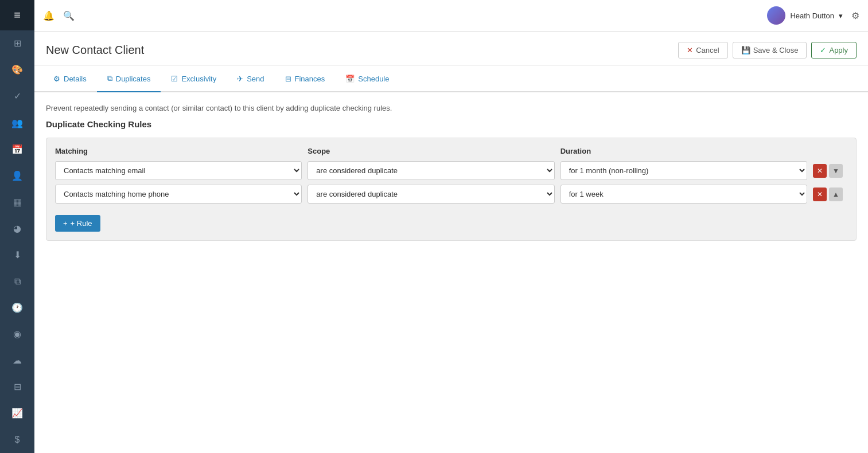 The height and width of the screenshot is (453, 868). What do you see at coordinates (178, 171) in the screenshot?
I see `matching-select-1: Contacts matching email Contacts matchin…` at bounding box center [178, 171].